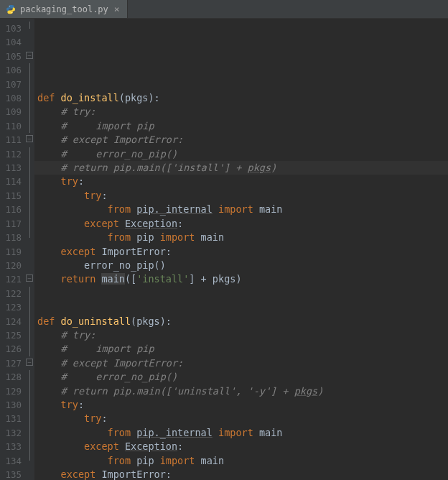  Describe the element at coordinates (17, 364) in the screenshot. I see `line-number: 127−` at that location.